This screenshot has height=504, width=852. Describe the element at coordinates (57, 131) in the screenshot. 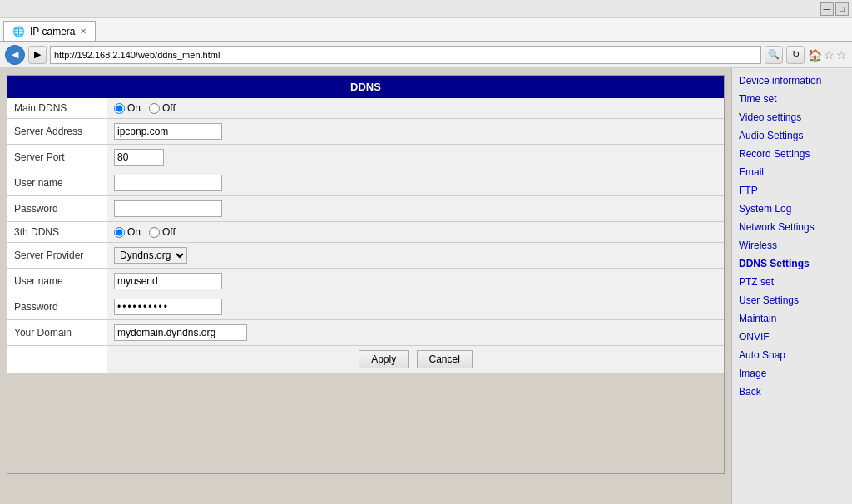

I see `server-address-label: Server Address` at that location.